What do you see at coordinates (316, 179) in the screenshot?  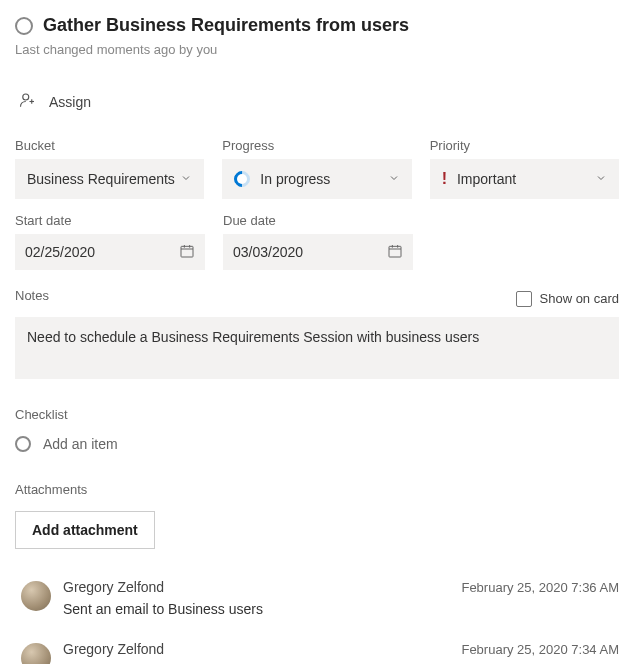 I see `progress-select: In progress` at bounding box center [316, 179].